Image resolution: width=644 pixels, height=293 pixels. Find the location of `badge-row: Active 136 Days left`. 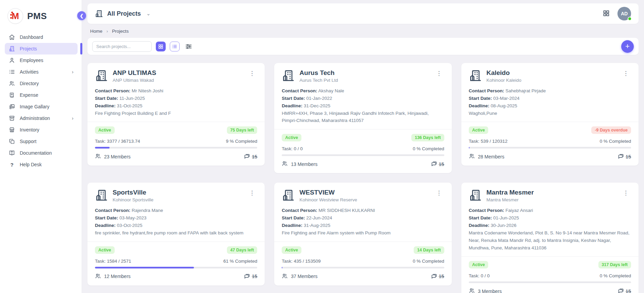

badge-row: Active 136 Days left is located at coordinates (363, 138).